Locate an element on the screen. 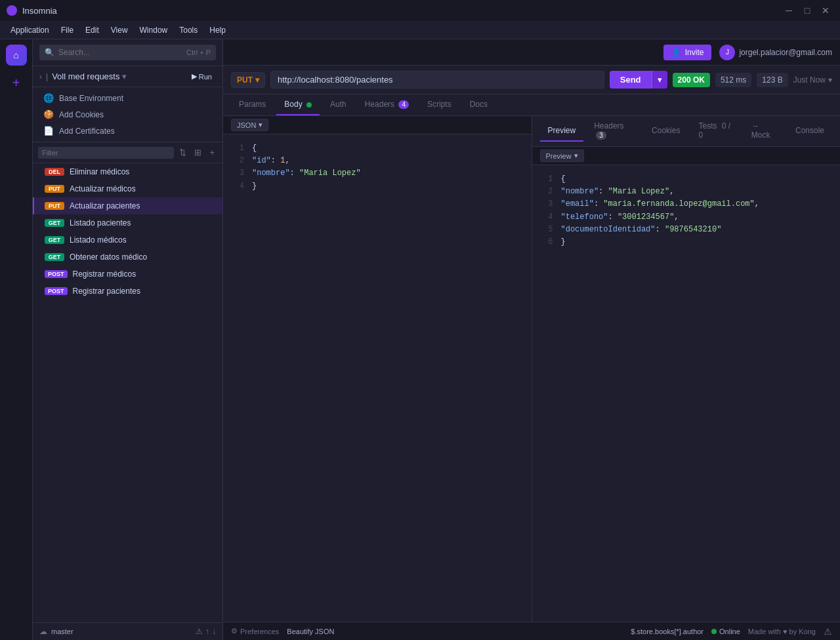 The width and height of the screenshot is (840, 640). request-name: Registrar médicos is located at coordinates (105, 274).